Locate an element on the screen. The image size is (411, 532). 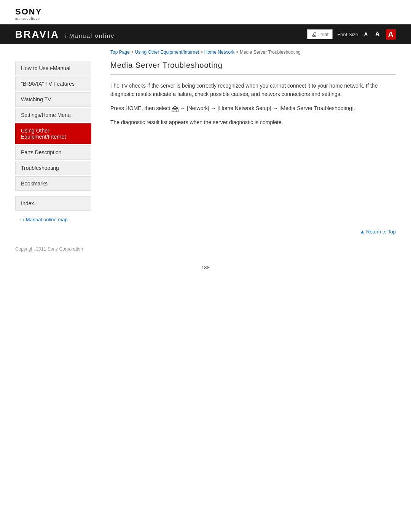
breadcrumb-current: Media Server Troubleshooting is located at coordinates (270, 52).